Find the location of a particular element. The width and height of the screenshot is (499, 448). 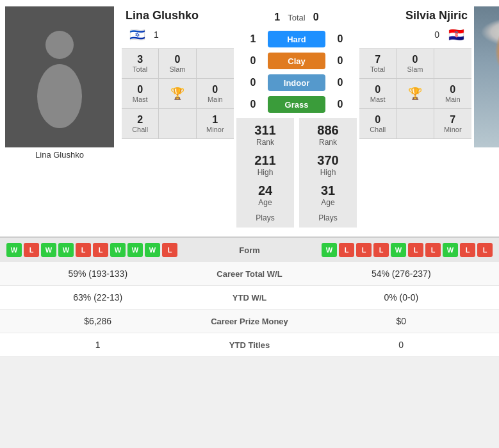

left-photo-col: Lina Glushko is located at coordinates (60, 118).